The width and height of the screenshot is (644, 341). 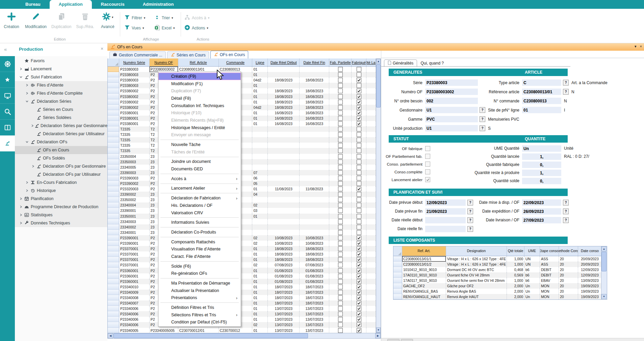 What do you see at coordinates (108, 20) in the screenshot?
I see `avance-button: ▾Avancé` at bounding box center [108, 20].